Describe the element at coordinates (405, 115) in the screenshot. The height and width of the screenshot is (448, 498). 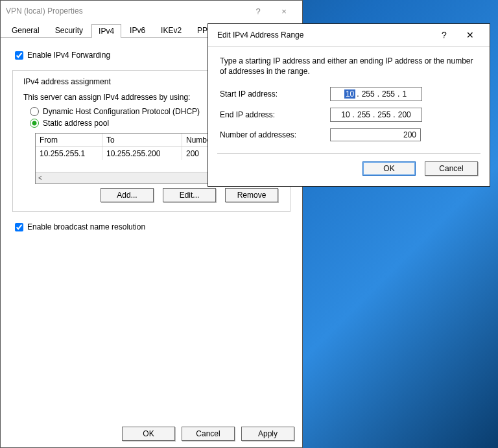
I see `end-ip-o4: 200` at that location.